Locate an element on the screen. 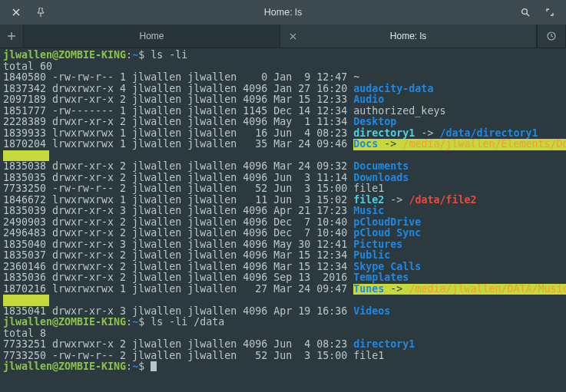 Image resolution: width=566 pixels, height=392 pixels. close-tab-icon is located at coordinates (293, 36).